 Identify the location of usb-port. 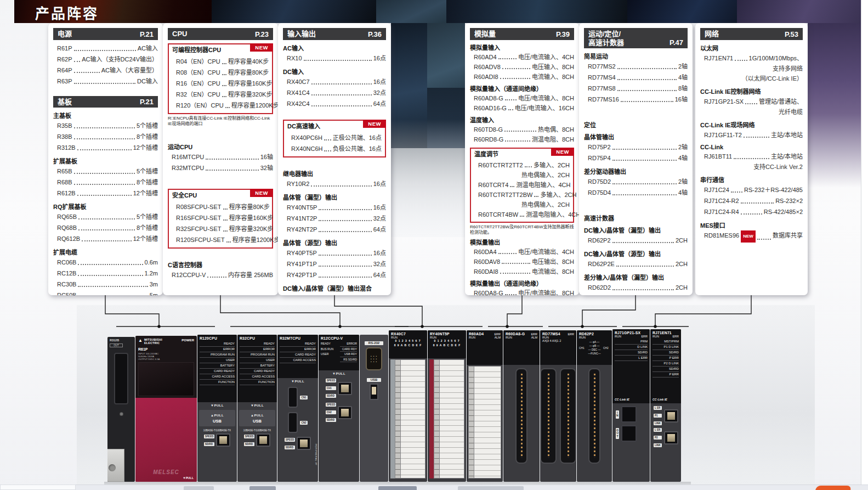
(374, 392).